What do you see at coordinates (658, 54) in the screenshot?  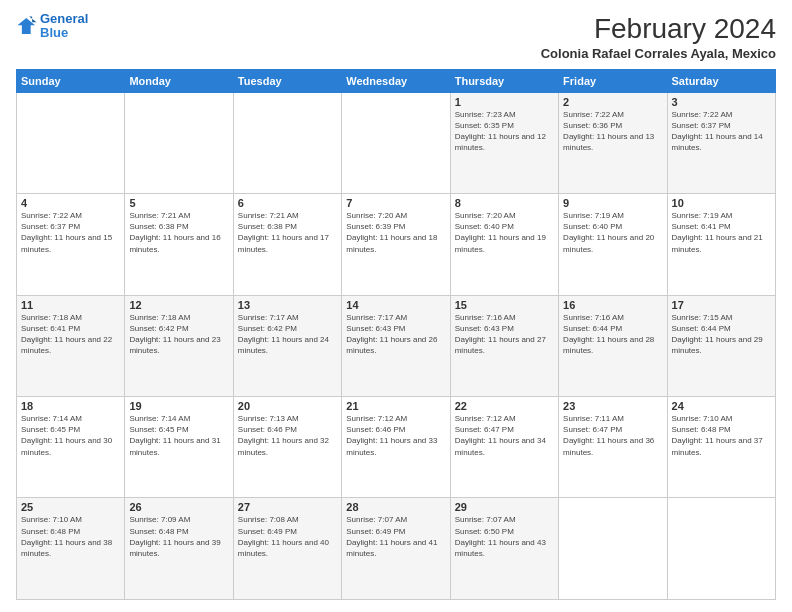 I see `subtitle: Colonia Rafael Corrales Ayala, Mexico` at bounding box center [658, 54].